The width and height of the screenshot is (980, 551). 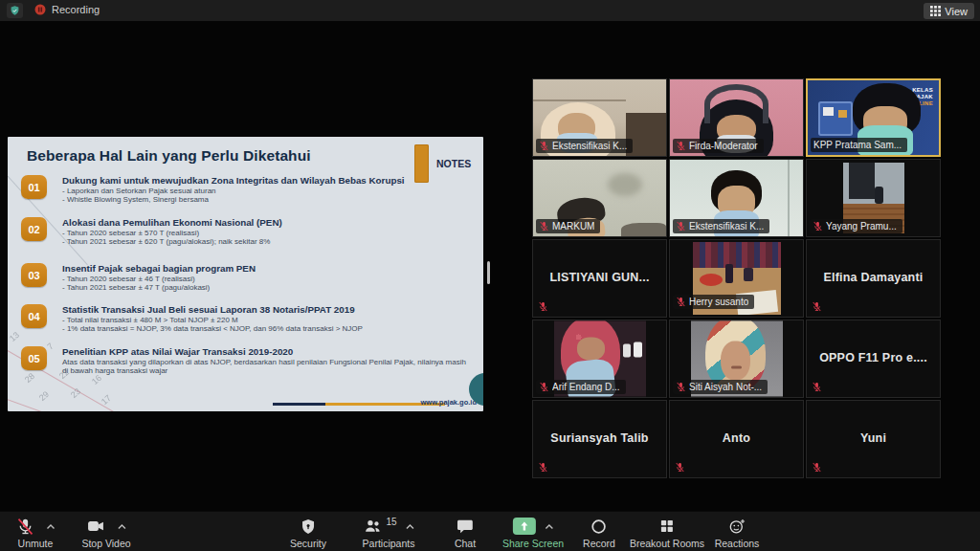 What do you see at coordinates (859, 145) in the screenshot?
I see `participant-name-tag: KPP Pratama Sam...` at bounding box center [859, 145].